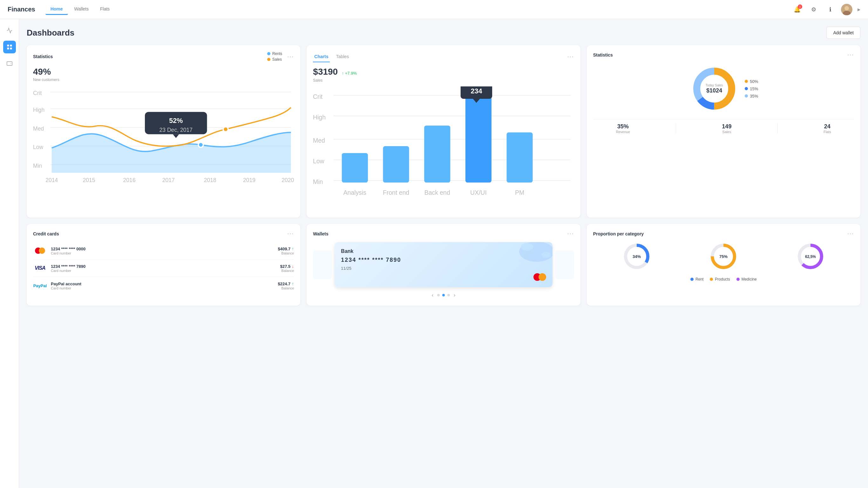  I want to click on svg-text: Med, so click(38, 129).